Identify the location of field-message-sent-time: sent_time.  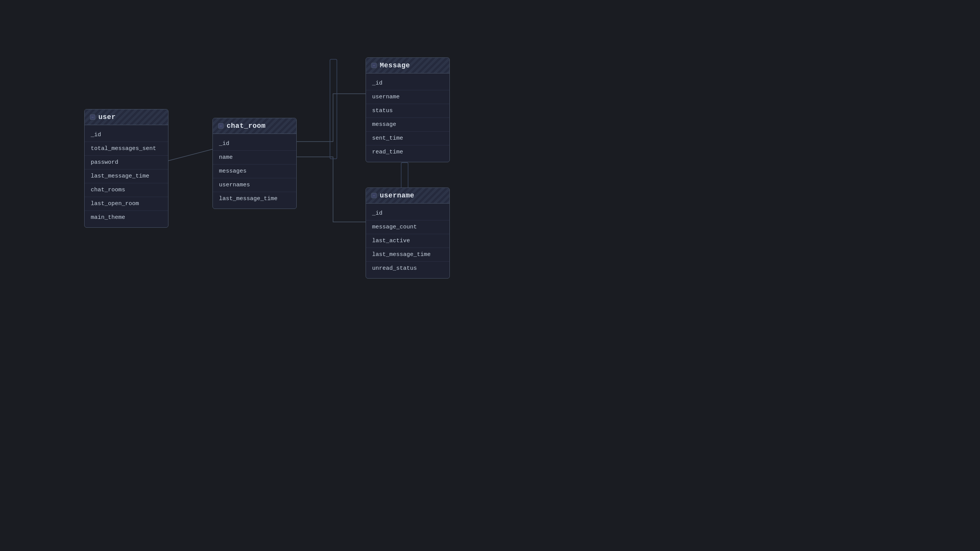
(408, 139).